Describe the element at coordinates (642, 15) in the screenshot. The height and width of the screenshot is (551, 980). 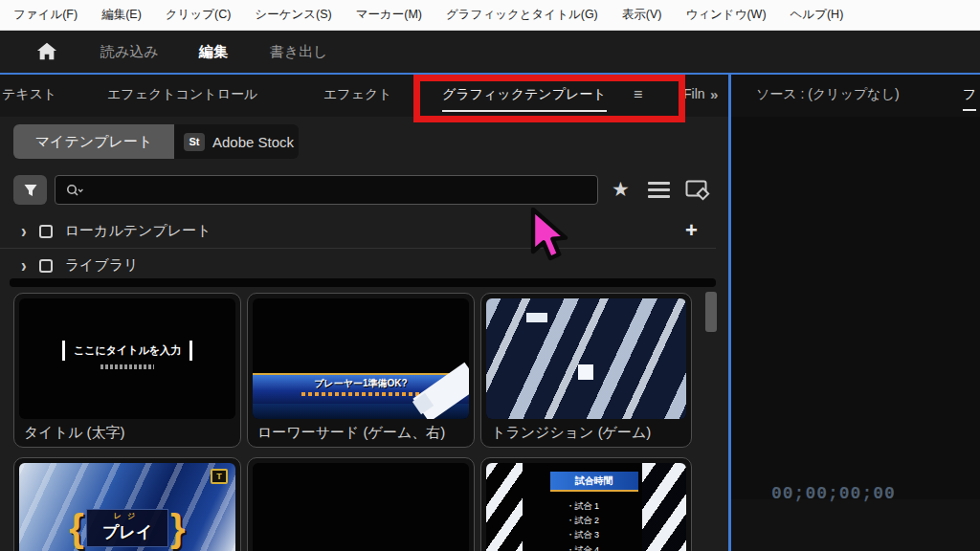
I see `menu-view: 表示(V)` at that location.